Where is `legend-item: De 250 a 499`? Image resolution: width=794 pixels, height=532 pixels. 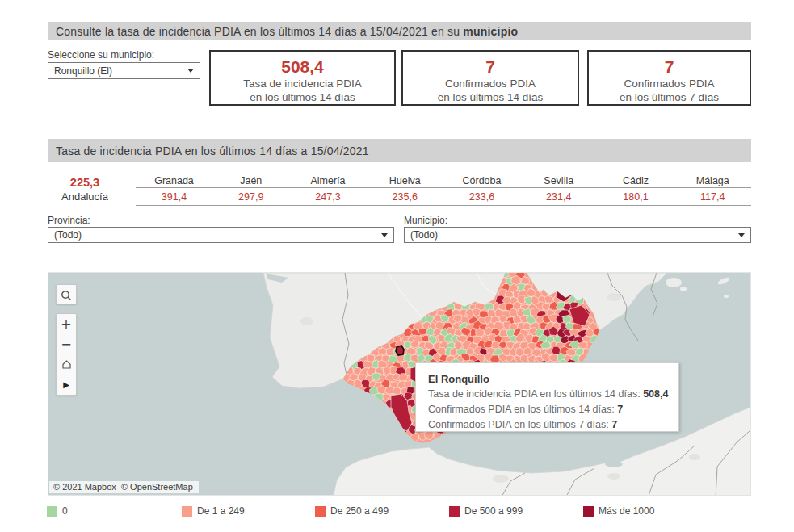 legend-item: De 250 a 499 is located at coordinates (352, 511).